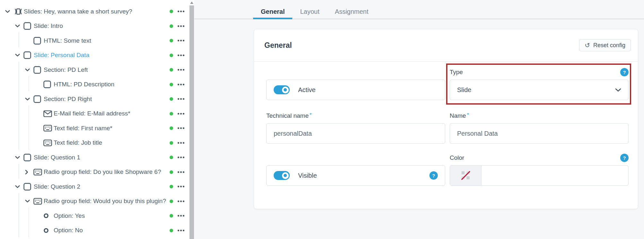 The height and width of the screenshot is (239, 644). I want to click on tree-item-label: Slide: Question 2, so click(57, 187).